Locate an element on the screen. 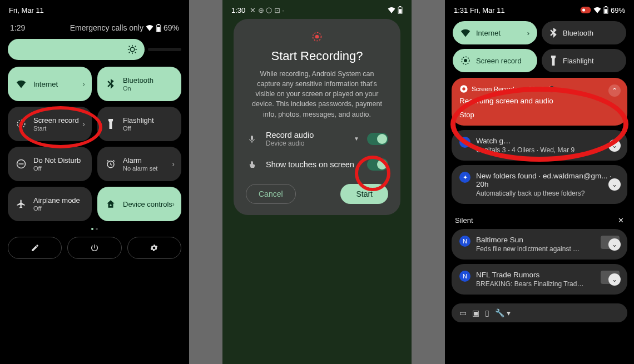 The image size is (634, 364). silent-notification: N Baltimore Sun Feds file new indictment… is located at coordinates (539, 245).